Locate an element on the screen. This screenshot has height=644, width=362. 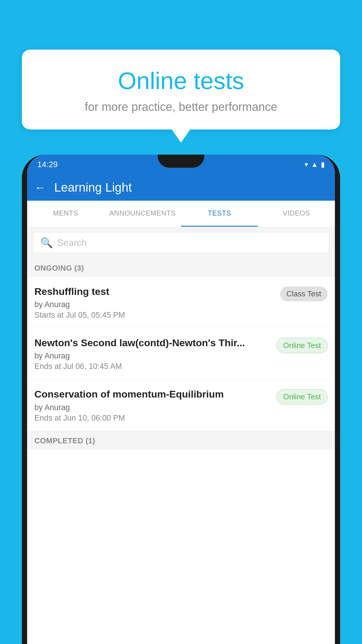
test-name-reshuffling: Reshuffling test is located at coordinates (154, 291).